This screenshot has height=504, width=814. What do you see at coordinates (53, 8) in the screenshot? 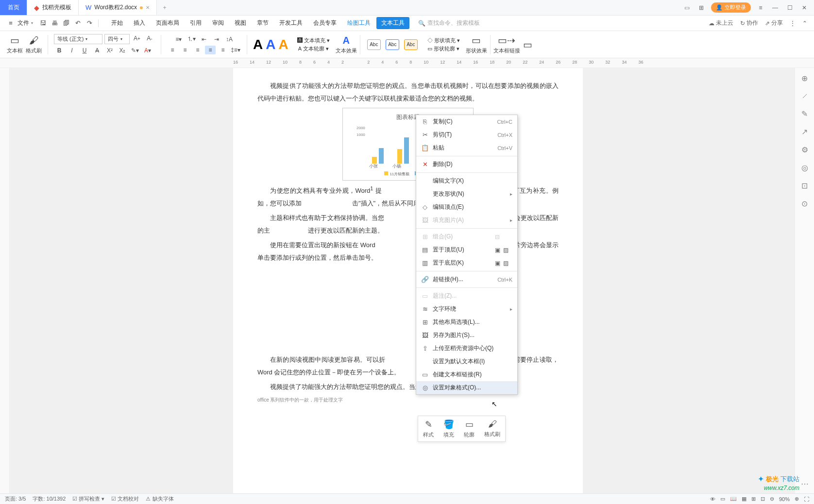
I see `tab-template: ◆ 找稻壳模板` at bounding box center [53, 8].